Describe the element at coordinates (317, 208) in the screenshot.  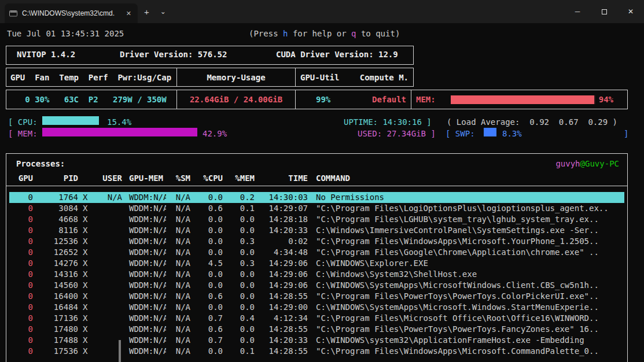
I see `process-row: 0 3084 X WDDM:N/A N/A 0.6 0.1 14:29:07 "…` at that location.